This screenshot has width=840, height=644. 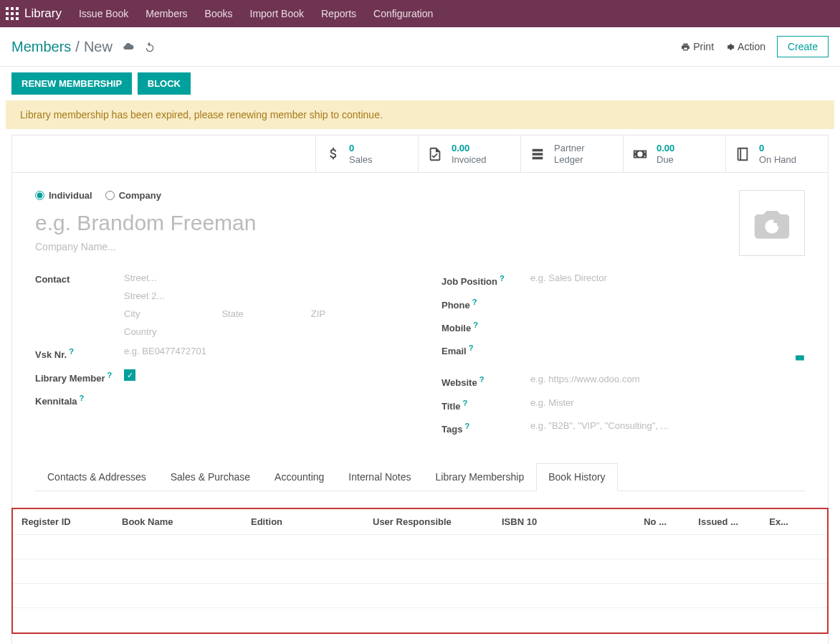 I want to click on stat-ledger-l2: Ledger, so click(x=569, y=160).